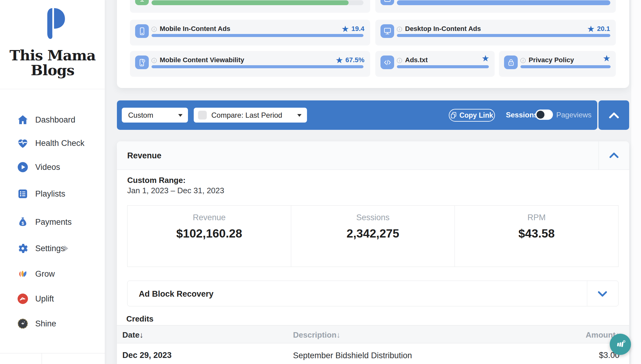  I want to click on gear-icon, so click(23, 248).